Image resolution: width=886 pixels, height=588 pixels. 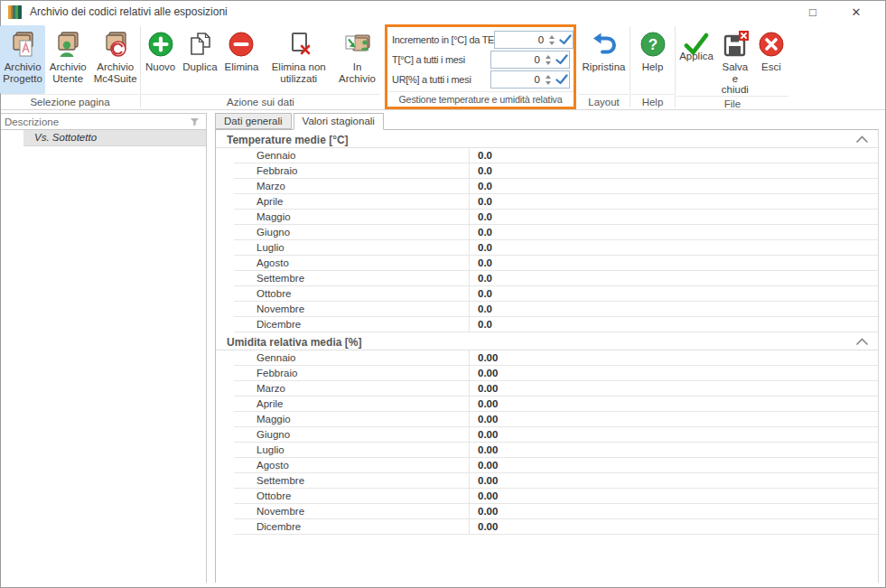 What do you see at coordinates (556, 466) in the screenshot?
I see `table-row: Agosto0.00` at bounding box center [556, 466].